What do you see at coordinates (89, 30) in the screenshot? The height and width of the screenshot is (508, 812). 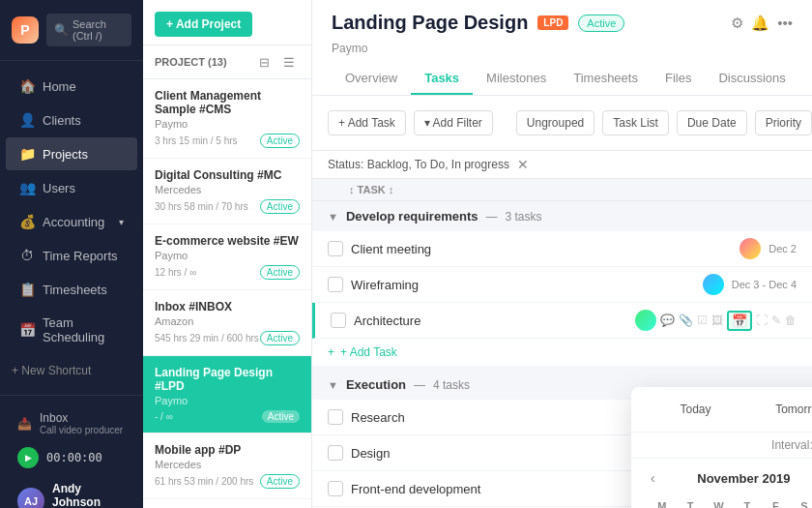 I see `search-bar: 🔍 Search (Ctrl /)` at bounding box center [89, 30].